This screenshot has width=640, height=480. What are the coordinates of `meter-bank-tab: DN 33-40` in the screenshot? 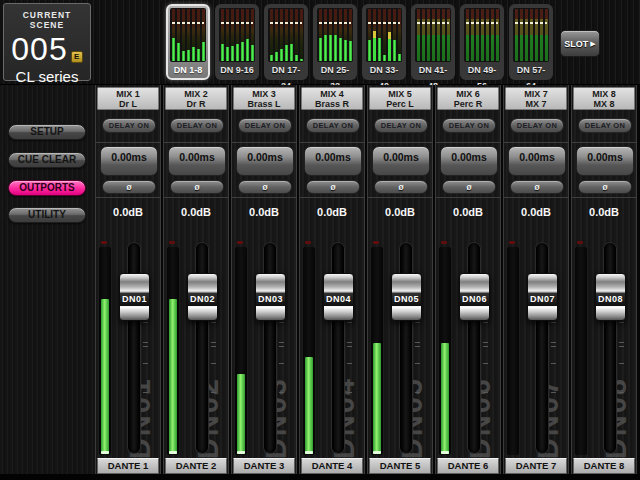 It's located at (384, 42).